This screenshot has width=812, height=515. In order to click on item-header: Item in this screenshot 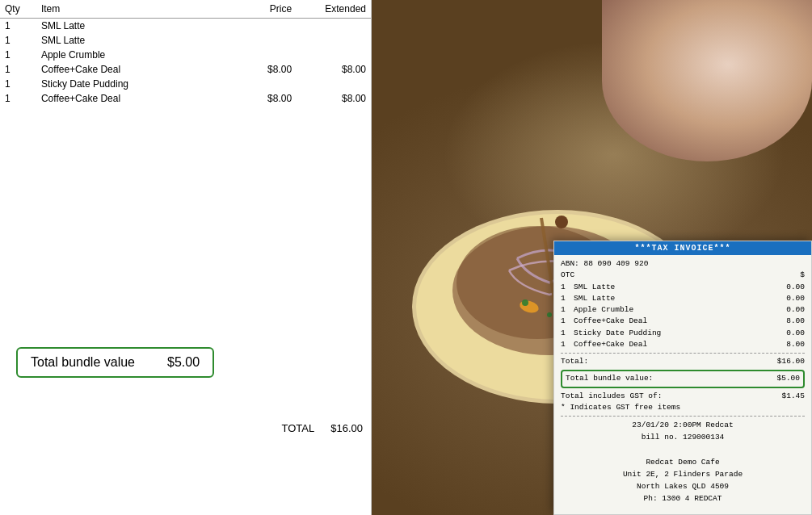, I will do `click(131, 10)`.